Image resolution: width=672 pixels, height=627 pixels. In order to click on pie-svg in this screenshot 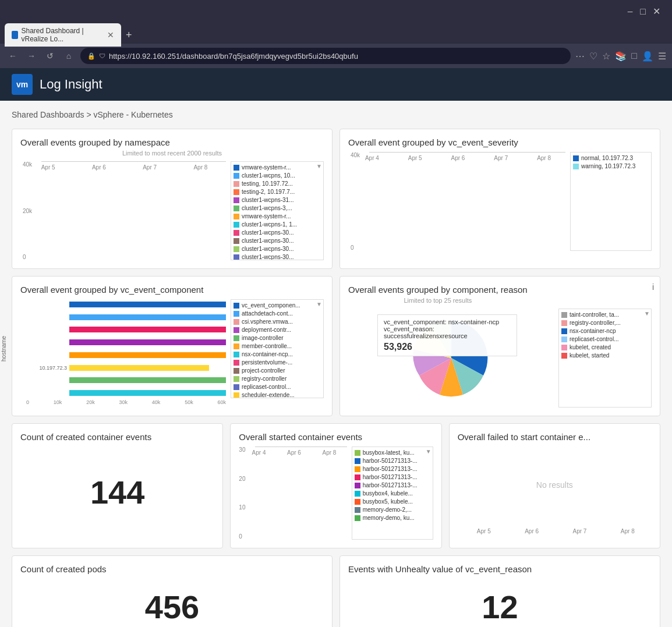, I will do `click(451, 358)`.